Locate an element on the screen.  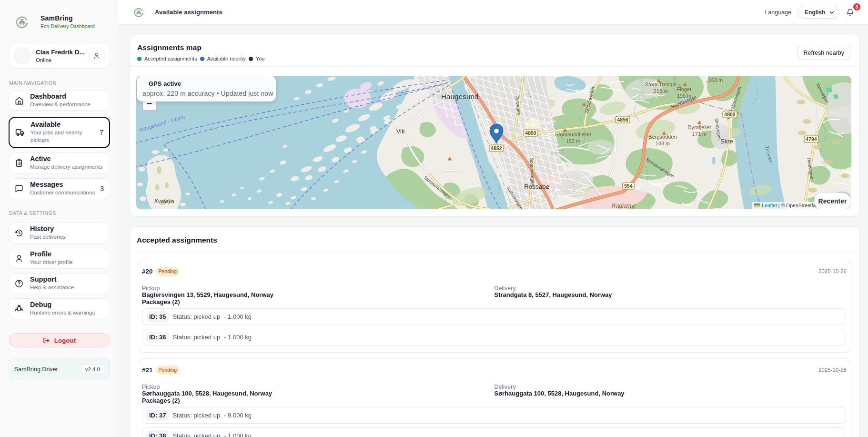
svg-text: 148 m is located at coordinates (663, 143).